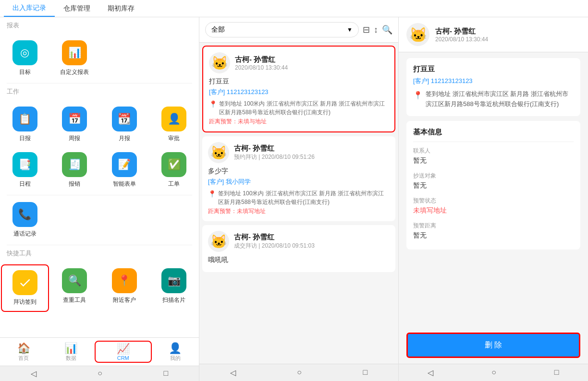  Describe the element at coordinates (219, 153) in the screenshot. I see `avatar-2: 🐱` at that location.